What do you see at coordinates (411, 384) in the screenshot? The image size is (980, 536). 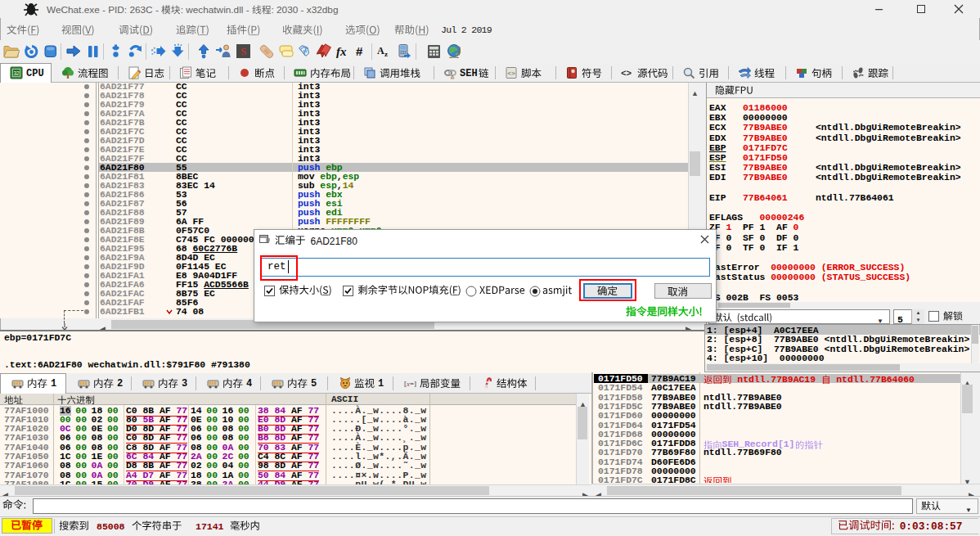 I see `svg-text: [x=]` at bounding box center [411, 384].